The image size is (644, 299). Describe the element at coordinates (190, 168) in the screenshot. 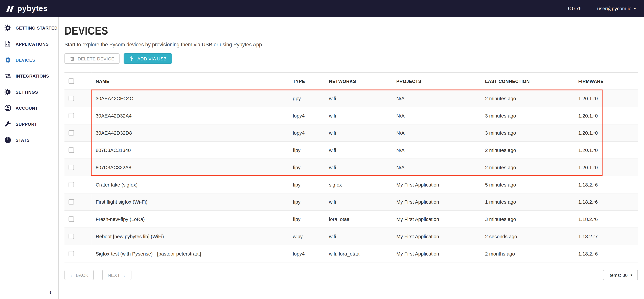

I see `device-name: 807D3AC322A8` at that location.